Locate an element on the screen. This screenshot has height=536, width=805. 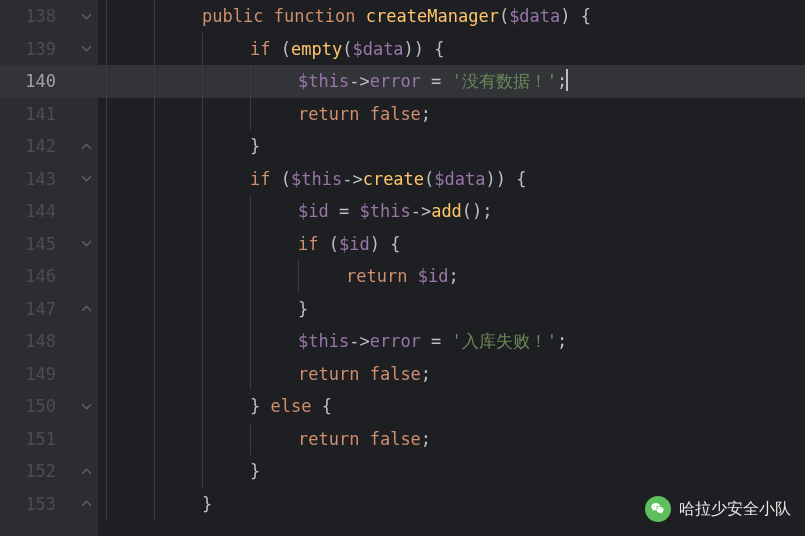
code-line: public function createManager($data) { is located at coordinates (452, 16).